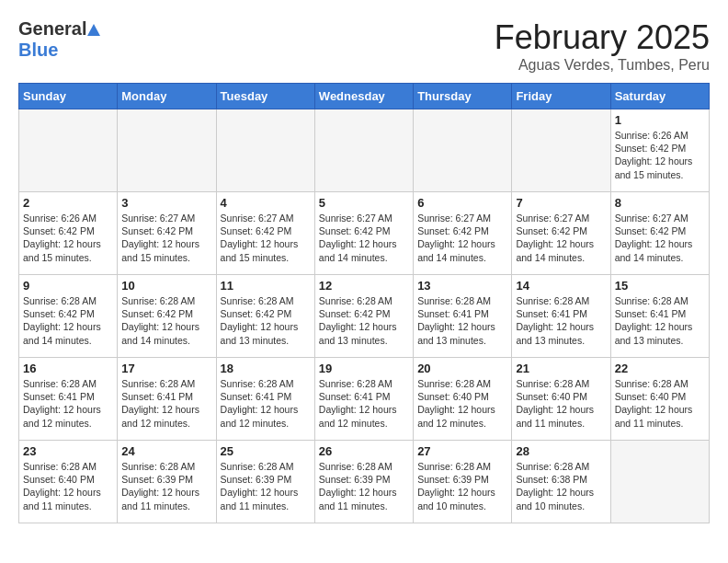 This screenshot has width=728, height=563. What do you see at coordinates (68, 234) in the screenshot?
I see `calendar-cell: 2Sunrise: 6:26 AM Sunset: 6:42 PM Daylig…` at bounding box center [68, 234].